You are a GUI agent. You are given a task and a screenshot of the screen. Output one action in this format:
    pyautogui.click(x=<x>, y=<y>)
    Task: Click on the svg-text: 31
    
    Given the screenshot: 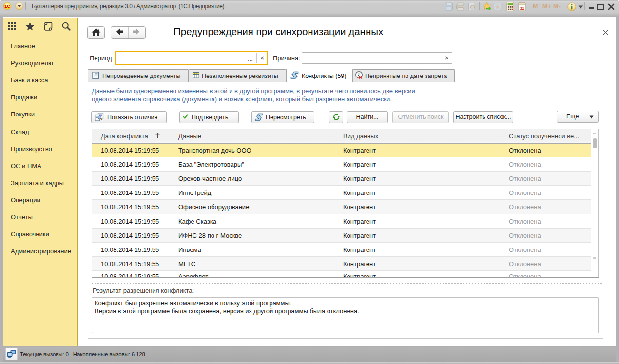 What is the action you would take?
    pyautogui.click(x=522, y=8)
    